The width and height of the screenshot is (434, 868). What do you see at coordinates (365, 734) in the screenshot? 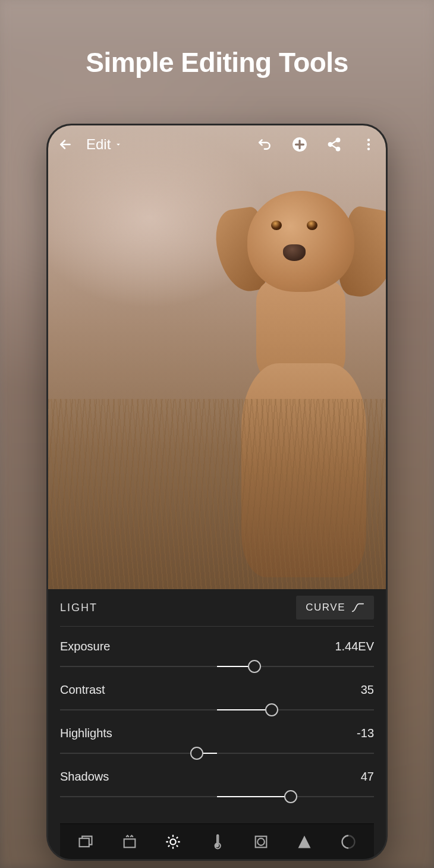
I see `slider-value: -13` at bounding box center [365, 734].